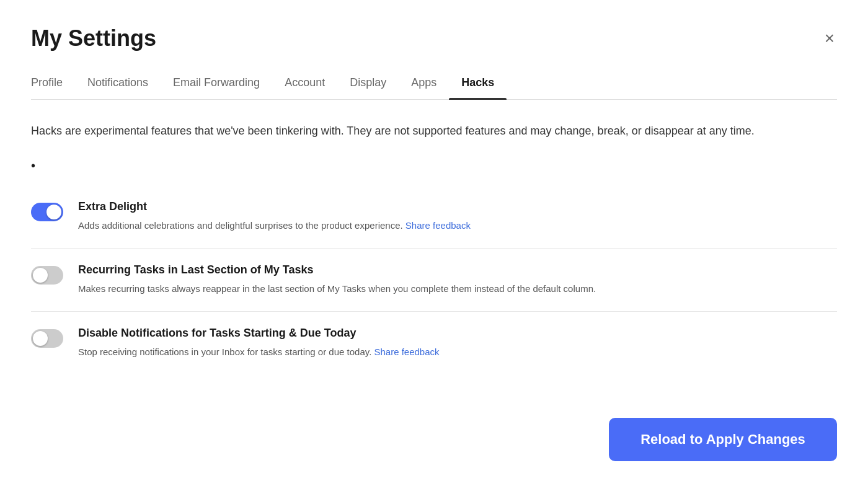 The image size is (868, 486). I want to click on tab-hacks: Hacks, so click(477, 84).